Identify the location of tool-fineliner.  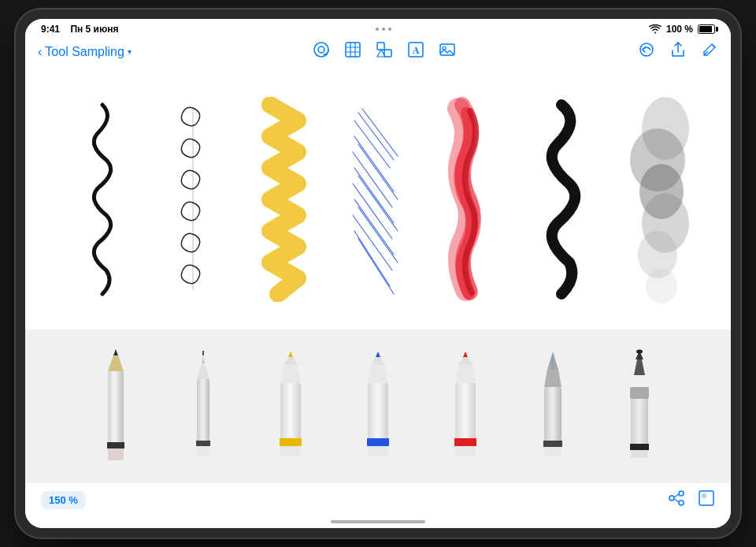
(203, 407).